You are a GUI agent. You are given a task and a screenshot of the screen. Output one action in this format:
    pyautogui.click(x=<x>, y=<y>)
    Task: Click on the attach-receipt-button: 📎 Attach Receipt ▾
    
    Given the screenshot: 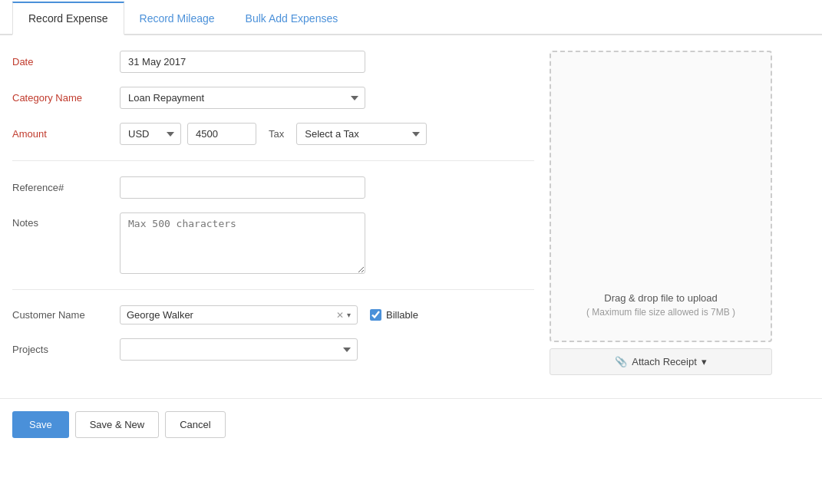 What is the action you would take?
    pyautogui.click(x=661, y=362)
    